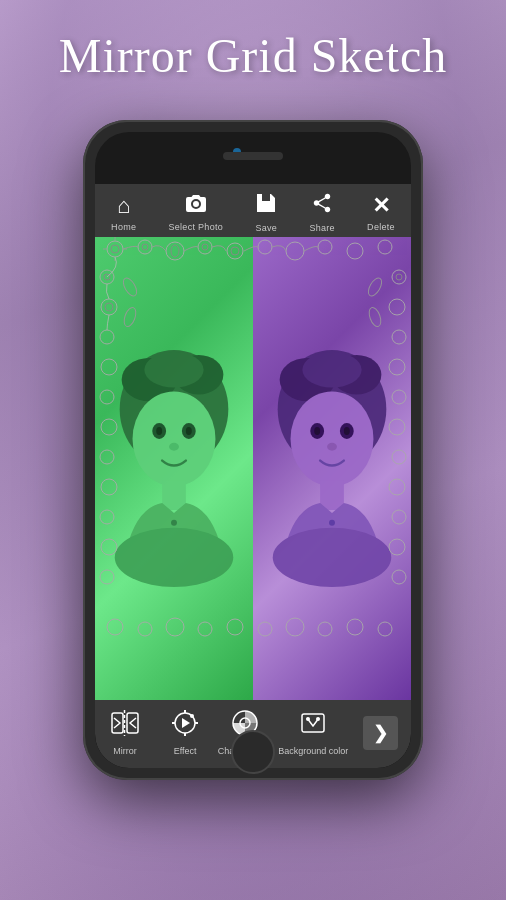  Describe the element at coordinates (266, 212) in the screenshot. I see `toolbar-save-button: Save` at that location.